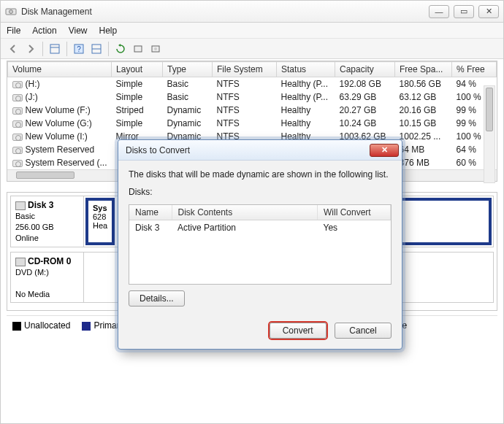  What do you see at coordinates (108, 31) in the screenshot?
I see `menu-help: Help` at bounding box center [108, 31].